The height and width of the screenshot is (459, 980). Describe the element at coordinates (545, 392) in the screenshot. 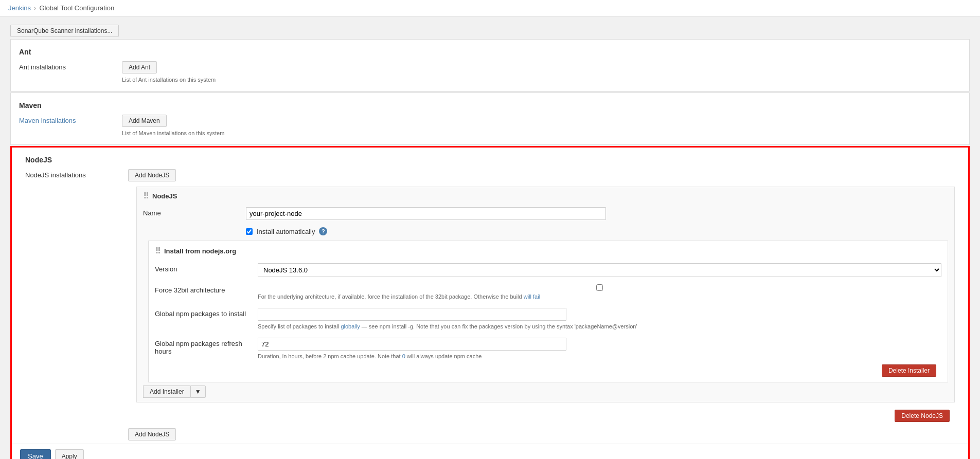

I see `add-installer-split: Add Installer ▼` at that location.